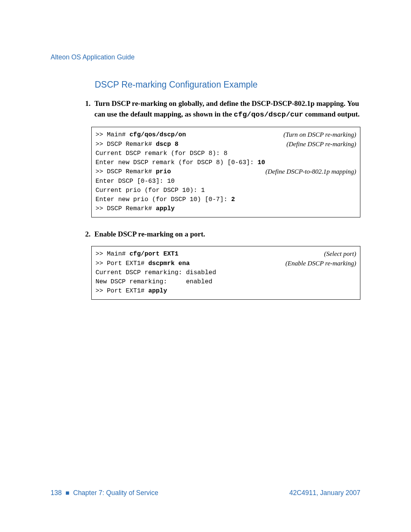 This screenshot has width=411, height=532. I want to click on c2-l5-prompt: >> Port EXT1#, so click(122, 291).